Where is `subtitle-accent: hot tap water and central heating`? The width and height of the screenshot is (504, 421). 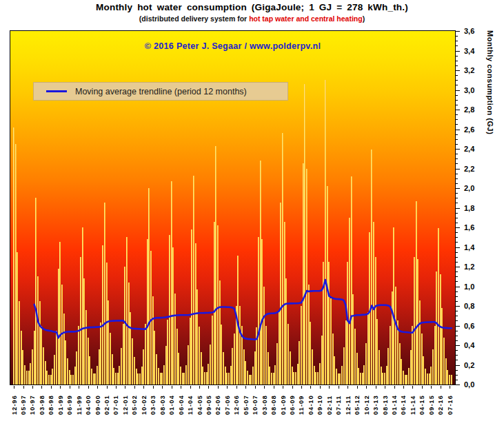
subtitle-accent: hot tap water and central heating is located at coordinates (306, 19).